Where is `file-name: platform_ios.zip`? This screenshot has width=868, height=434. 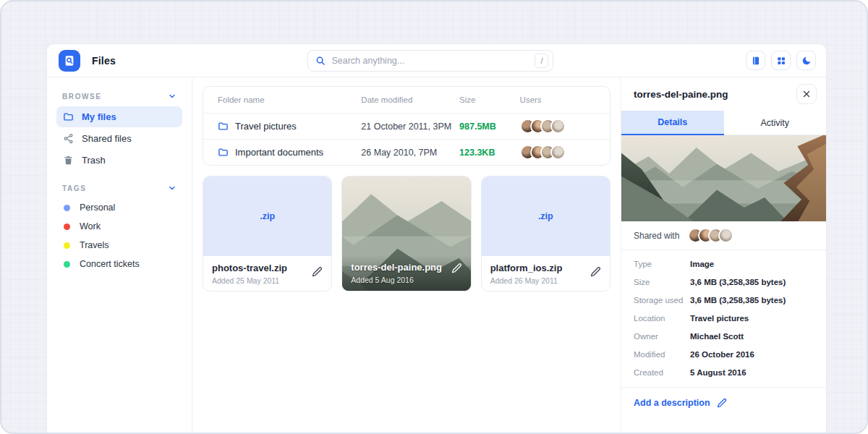 file-name: platform_ios.zip is located at coordinates (545, 268).